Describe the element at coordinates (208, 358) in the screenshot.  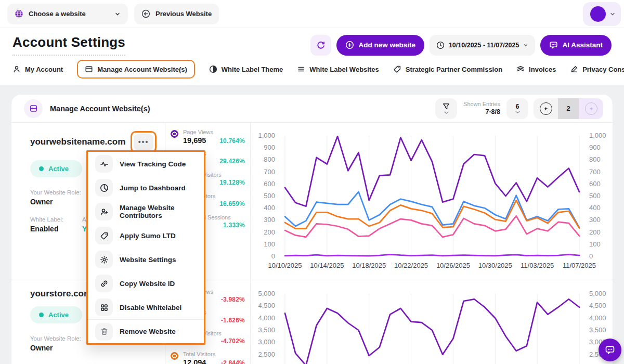
I see `stat-total-visitors: Total Visitors 12,094-2.844%` at that location.